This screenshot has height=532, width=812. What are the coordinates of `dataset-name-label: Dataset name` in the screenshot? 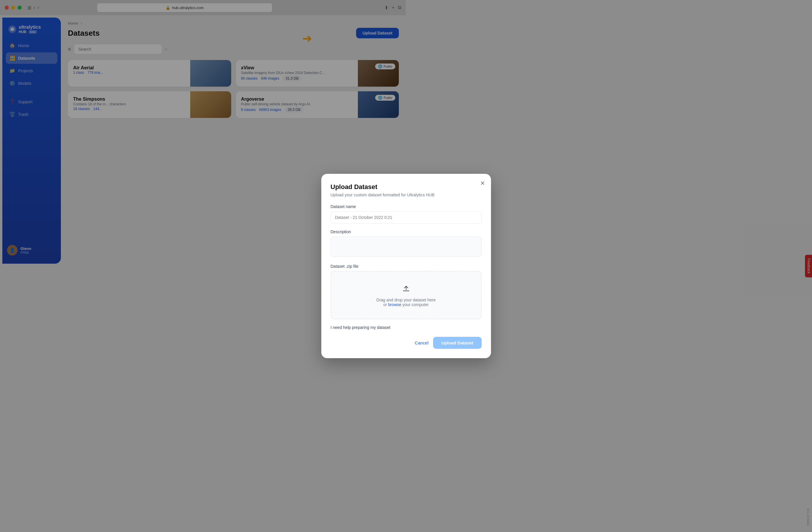 It's located at (368, 207).